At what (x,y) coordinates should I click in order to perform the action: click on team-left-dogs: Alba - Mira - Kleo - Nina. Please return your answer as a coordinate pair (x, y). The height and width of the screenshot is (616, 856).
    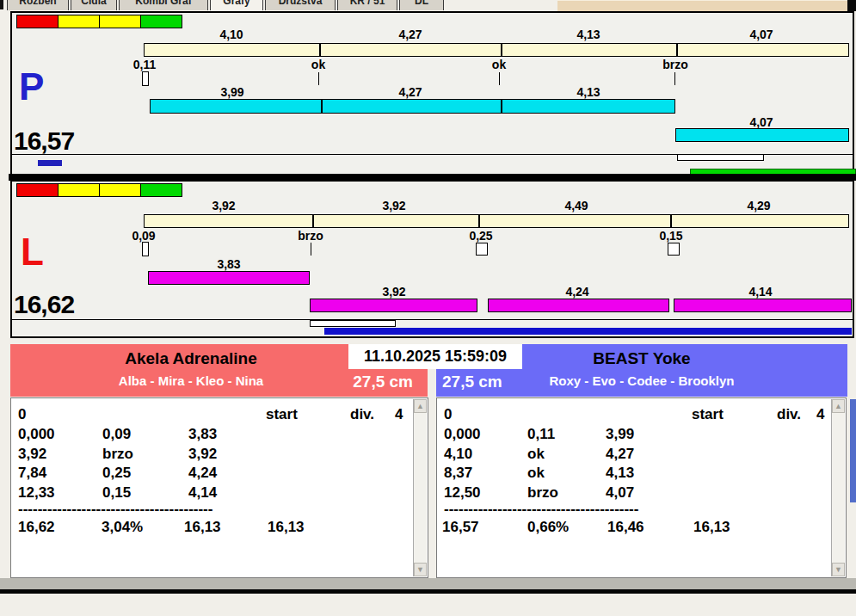
    Looking at the image, I should click on (191, 380).